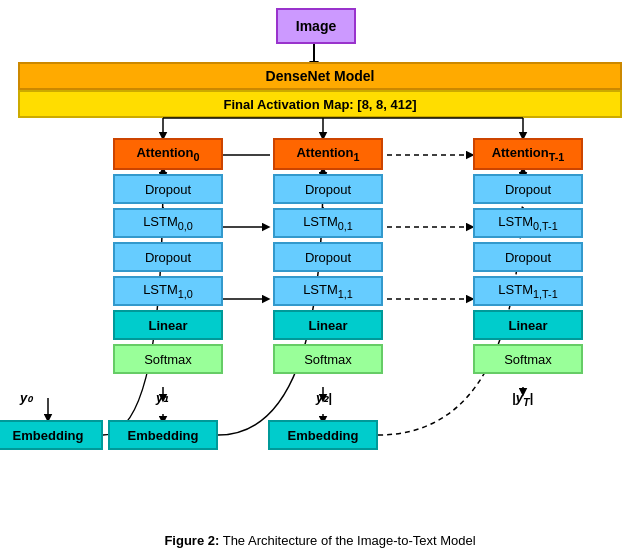 Image resolution: width=640 pixels, height=554 pixels. I want to click on attention-1-label: Attention1, so click(328, 154).